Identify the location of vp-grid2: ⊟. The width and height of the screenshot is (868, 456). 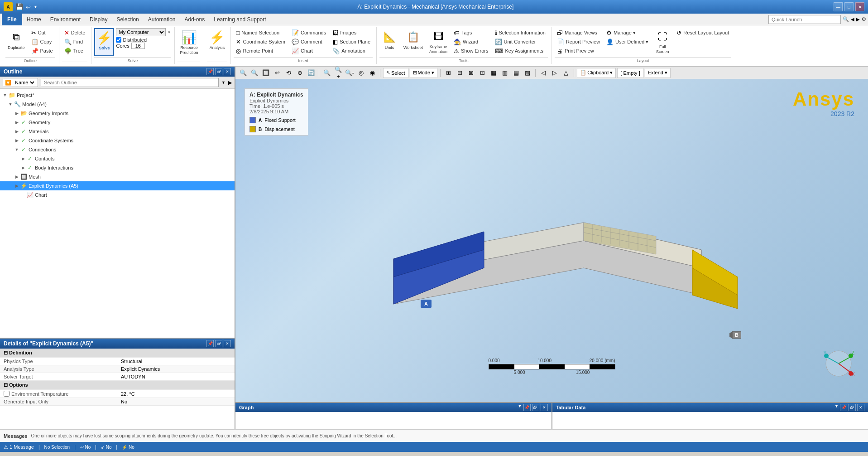
(460, 73).